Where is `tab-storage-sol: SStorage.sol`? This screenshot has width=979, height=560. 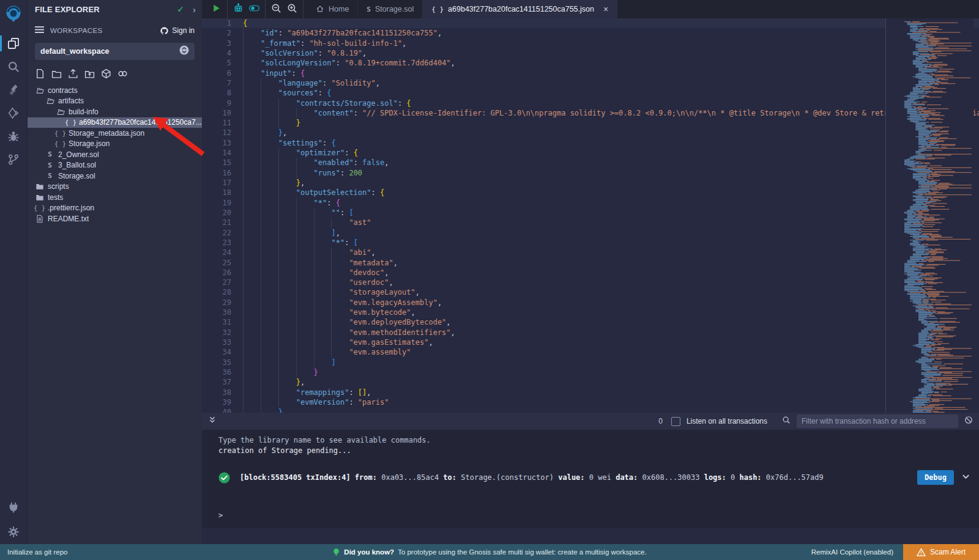 tab-storage-sol: SStorage.sol is located at coordinates (390, 9).